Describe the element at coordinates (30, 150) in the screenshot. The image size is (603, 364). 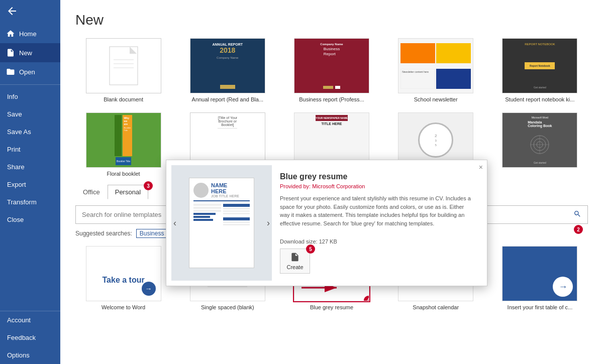
I see `sidebar-item-print: Print` at that location.